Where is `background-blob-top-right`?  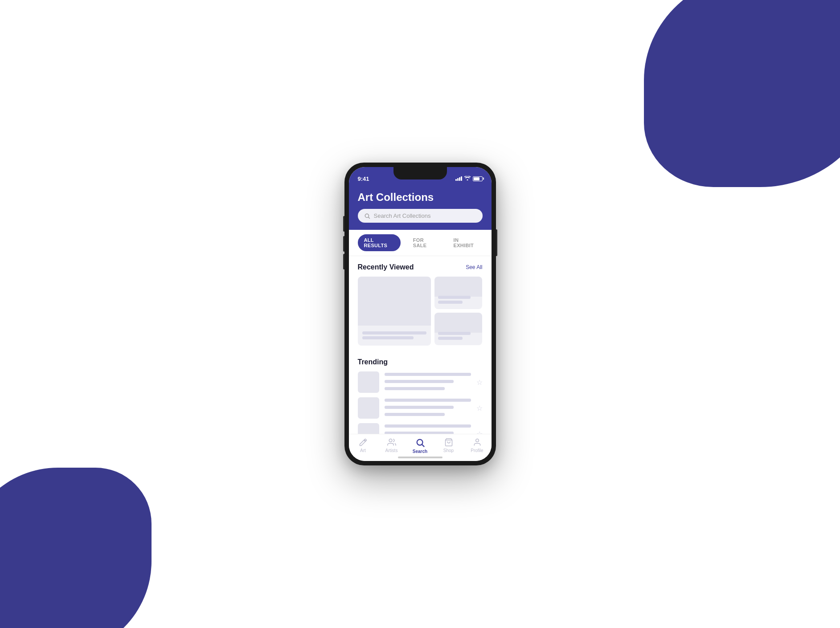
background-blob-top-right is located at coordinates (742, 94).